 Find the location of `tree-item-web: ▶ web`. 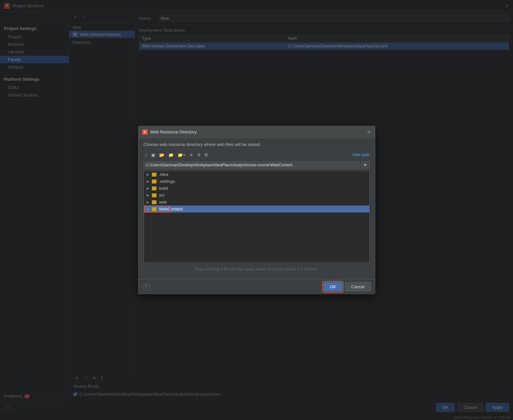

tree-item-web: ▶ web is located at coordinates (257, 202).